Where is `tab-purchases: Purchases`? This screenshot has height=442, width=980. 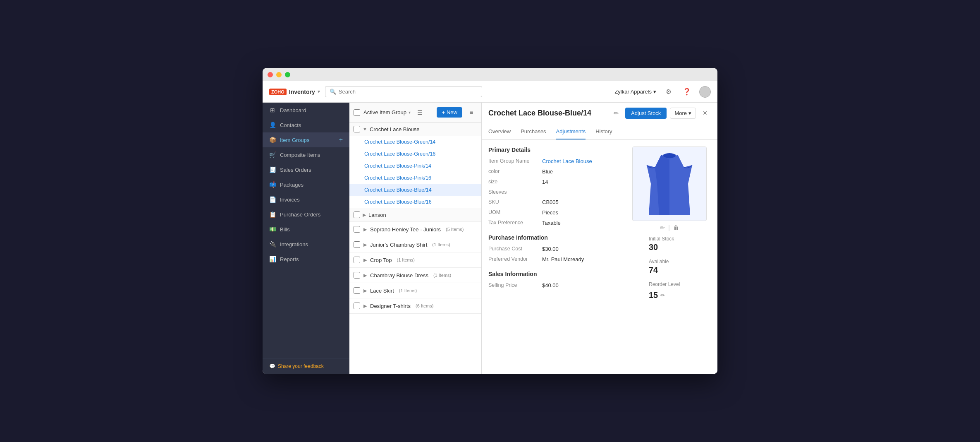 tab-purchases: Purchases is located at coordinates (533, 132).